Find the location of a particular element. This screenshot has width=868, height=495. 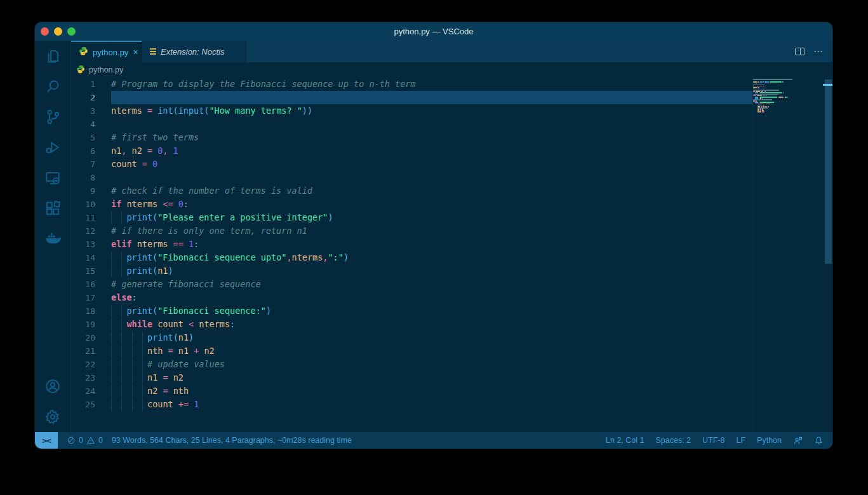

tab-extension-noctis: Extension: Noctis is located at coordinates (194, 51).